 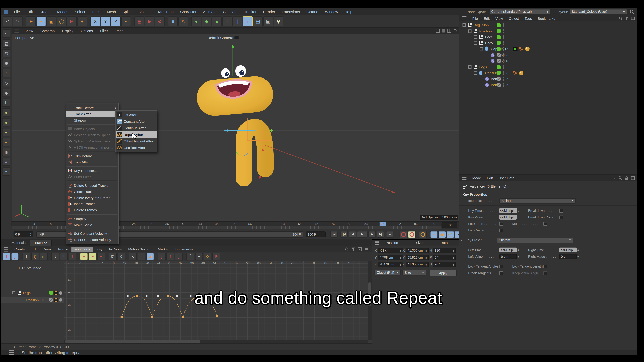 What do you see at coordinates (92, 210) in the screenshot?
I see `context-menu-item-delete-frames-: Delete Frames...` at bounding box center [92, 210].